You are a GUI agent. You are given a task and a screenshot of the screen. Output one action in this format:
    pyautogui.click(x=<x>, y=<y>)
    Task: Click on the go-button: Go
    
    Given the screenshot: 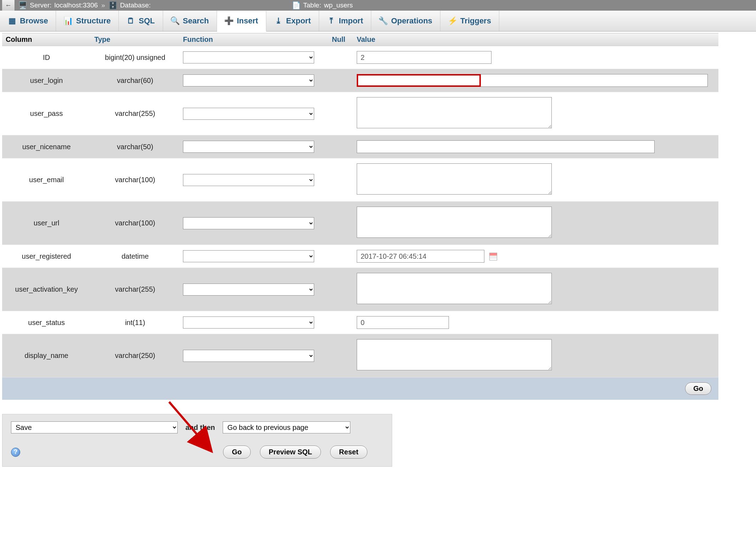 What is the action you would take?
    pyautogui.click(x=698, y=388)
    